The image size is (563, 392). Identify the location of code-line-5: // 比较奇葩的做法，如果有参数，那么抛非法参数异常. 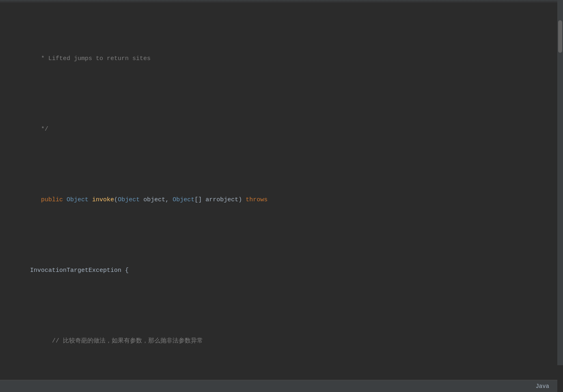
(286, 341).